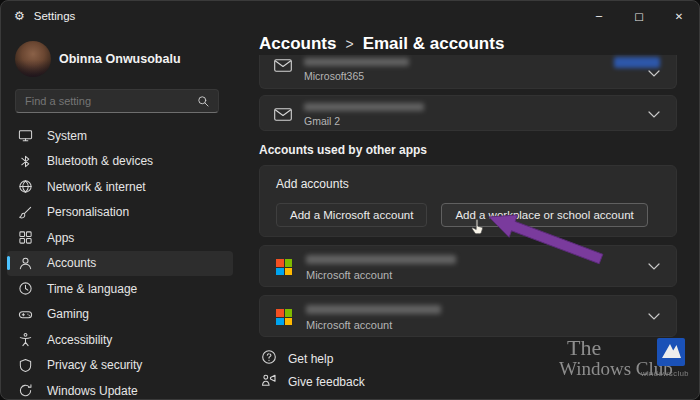 Image resolution: width=700 pixels, height=400 pixels. What do you see at coordinates (334, 76) in the screenshot?
I see `account-row-subtitle: Microsoft365` at bounding box center [334, 76].